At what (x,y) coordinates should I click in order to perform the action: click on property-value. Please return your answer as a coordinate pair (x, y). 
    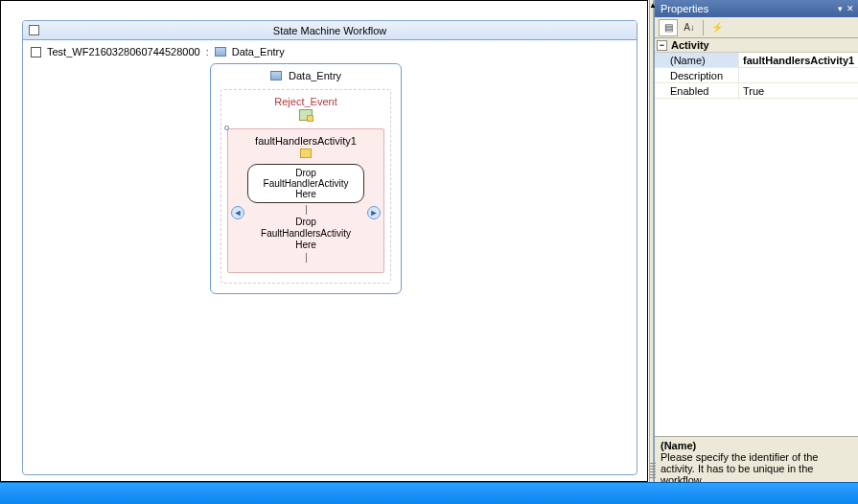
    Looking at the image, I should click on (799, 75).